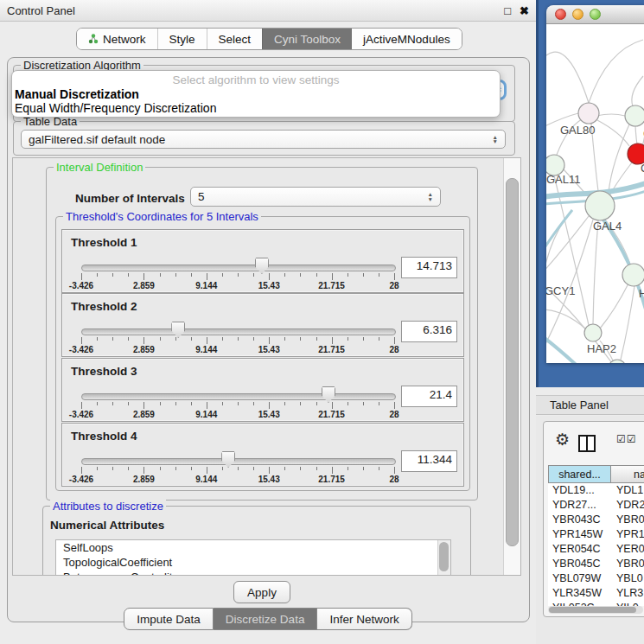  I want to click on table-cell: YBR0, so click(628, 520).